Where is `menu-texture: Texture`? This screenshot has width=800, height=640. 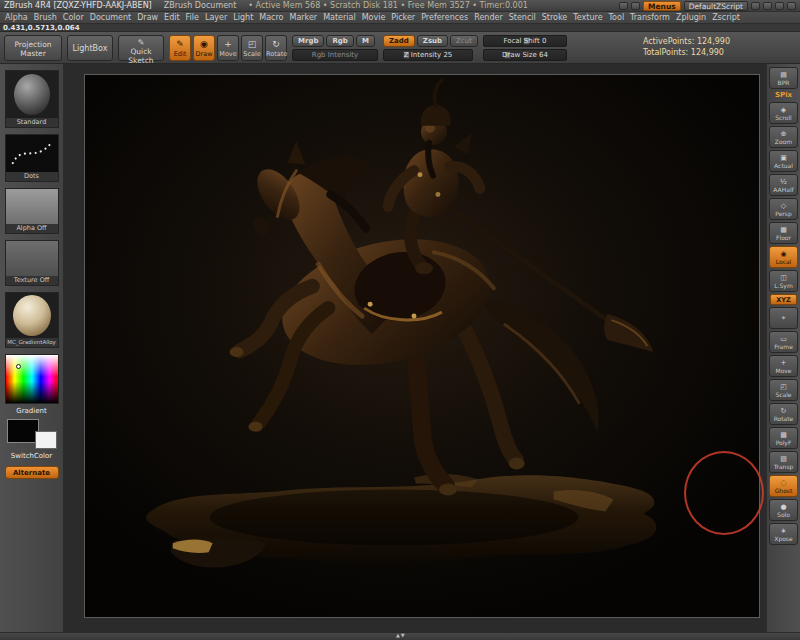 menu-texture: Texture is located at coordinates (588, 18).